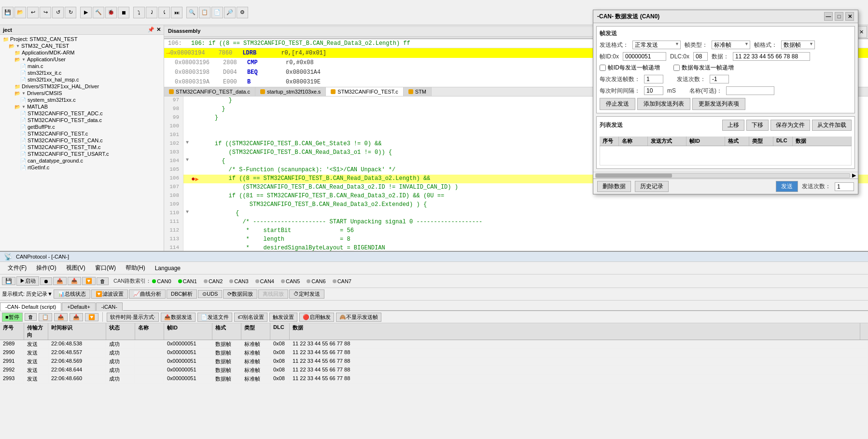 The height and width of the screenshot is (439, 868). What do you see at coordinates (82, 53) in the screenshot?
I see `tree-item: 📁Application/MDK-ARM` at bounding box center [82, 53].